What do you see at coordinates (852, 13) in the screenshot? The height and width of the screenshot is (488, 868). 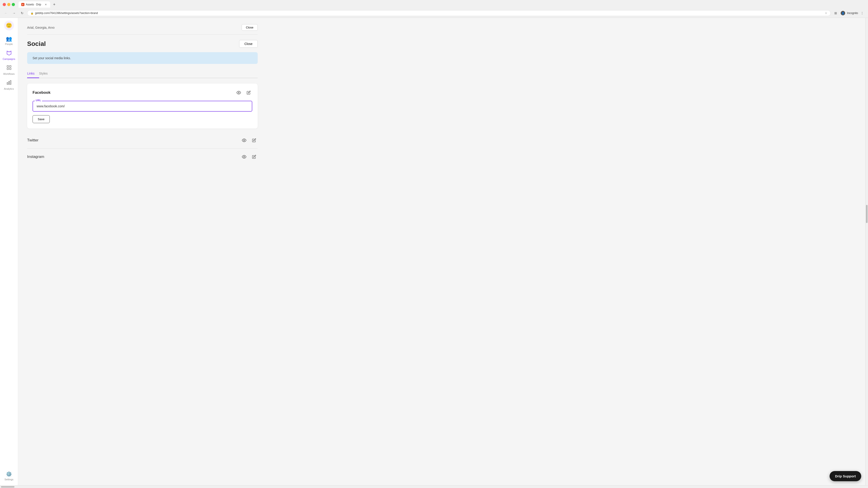 I see `incognito-label: Incognito` at bounding box center [852, 13].